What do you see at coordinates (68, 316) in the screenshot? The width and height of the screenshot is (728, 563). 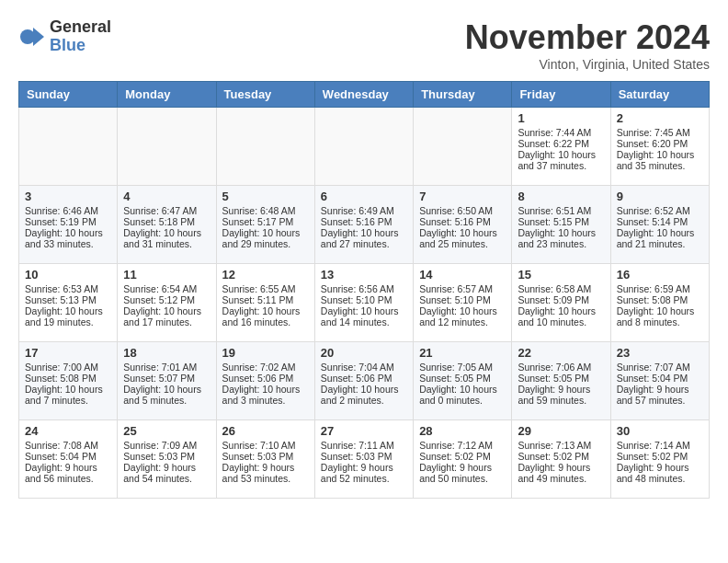 I see `day-info-line: Daylight: 10 hours and 19 minutes.` at bounding box center [68, 316].